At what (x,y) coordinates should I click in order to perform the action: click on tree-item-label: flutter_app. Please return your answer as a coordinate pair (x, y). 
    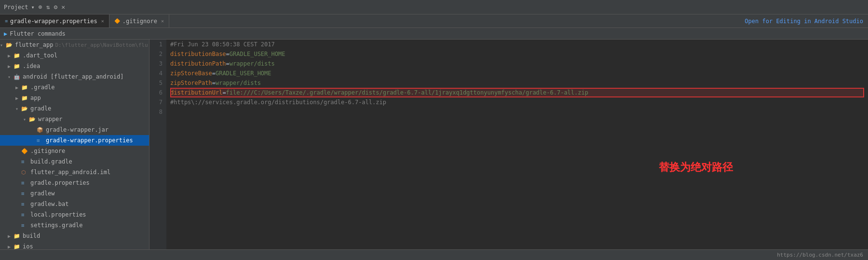
    Looking at the image, I should click on (34, 45).